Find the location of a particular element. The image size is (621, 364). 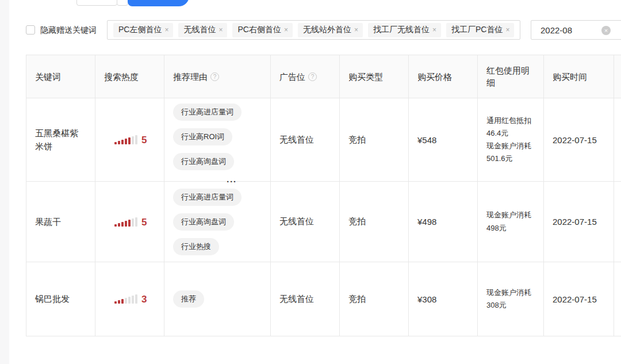

red-packet-lines: 现金账户消耗308元 is located at coordinates (511, 299).